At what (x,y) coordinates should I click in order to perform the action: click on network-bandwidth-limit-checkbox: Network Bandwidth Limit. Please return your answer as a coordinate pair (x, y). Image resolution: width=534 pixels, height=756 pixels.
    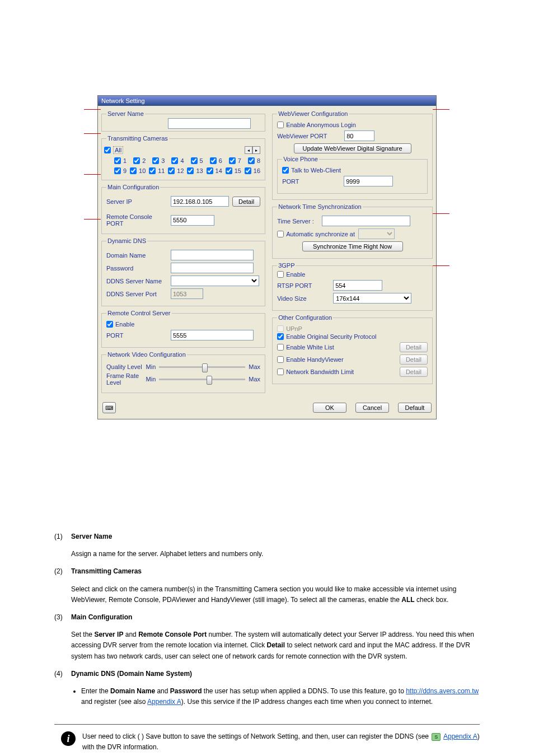
    Looking at the image, I should click on (316, 372).